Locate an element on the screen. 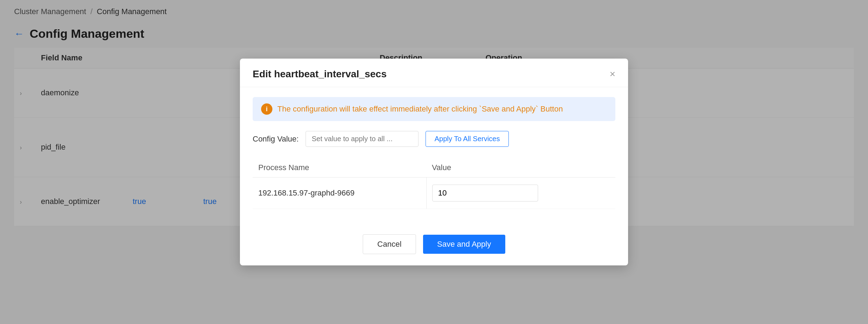 The width and height of the screenshot is (868, 324). table-header-row: Process Name Value is located at coordinates (434, 168).